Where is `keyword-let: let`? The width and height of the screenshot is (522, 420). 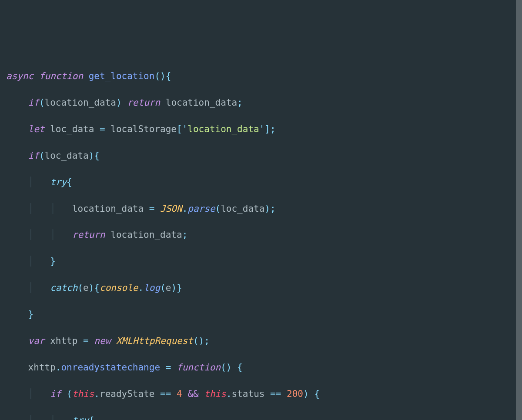 keyword-let: let is located at coordinates (37, 129).